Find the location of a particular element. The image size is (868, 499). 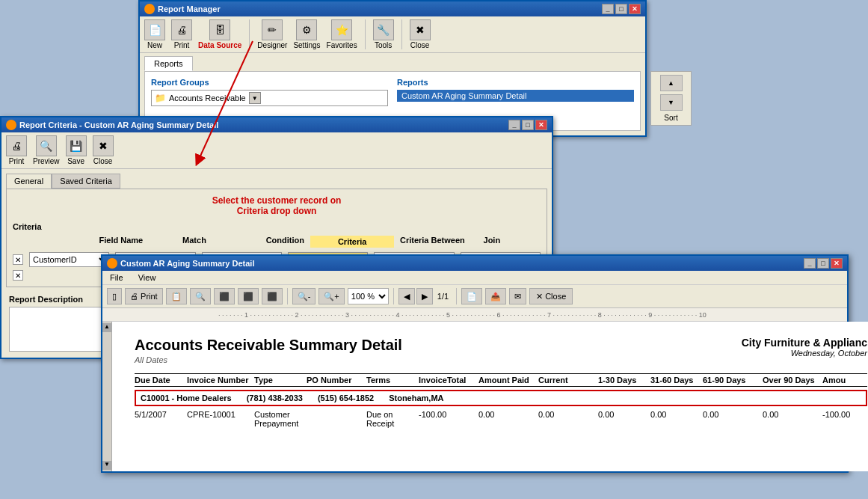

ar-email-btn: ✉ is located at coordinates (517, 296).